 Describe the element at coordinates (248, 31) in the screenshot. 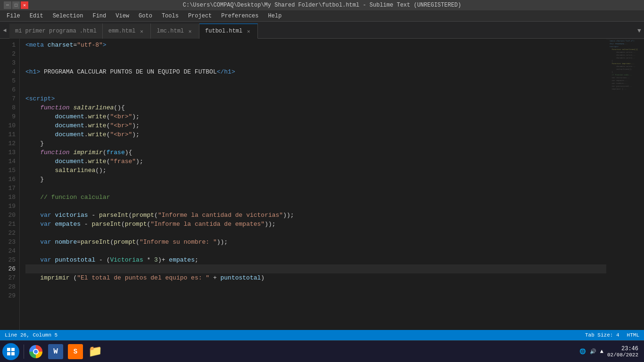

I see `tab-close-futbol: ✕` at that location.